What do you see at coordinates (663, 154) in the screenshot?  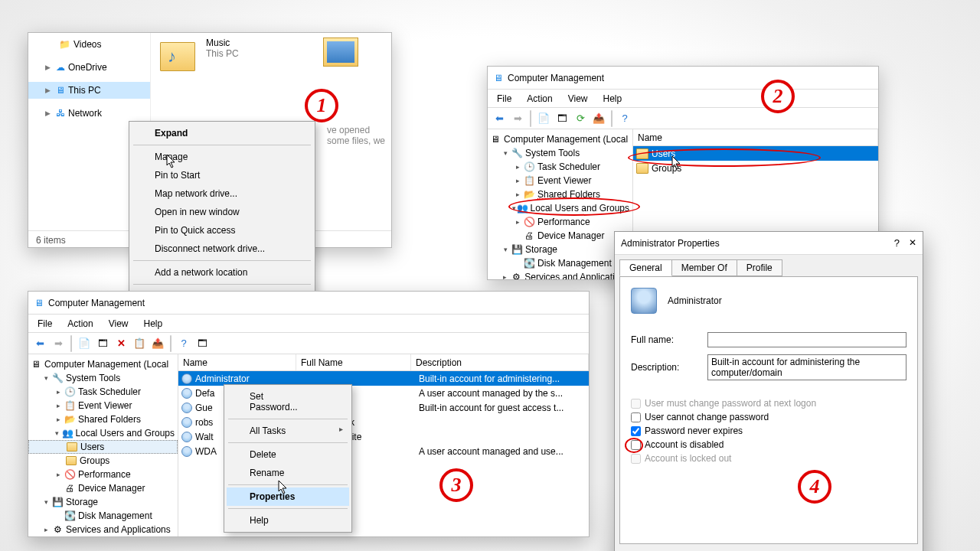 I see `item-label: Users` at bounding box center [663, 154].